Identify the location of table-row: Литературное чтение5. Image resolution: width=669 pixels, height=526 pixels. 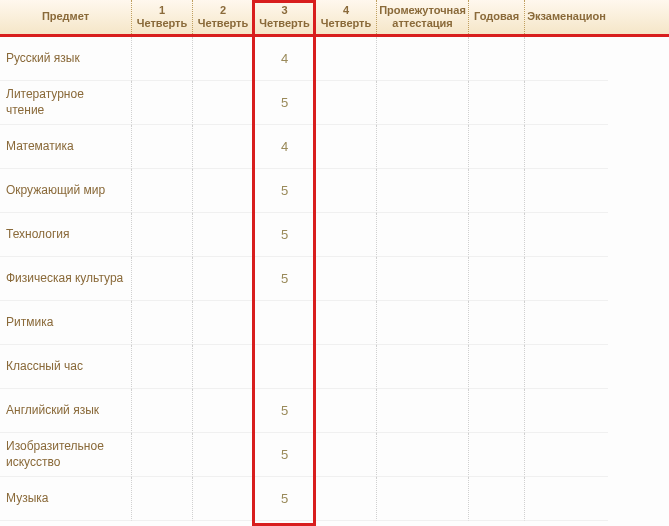
(334, 103).